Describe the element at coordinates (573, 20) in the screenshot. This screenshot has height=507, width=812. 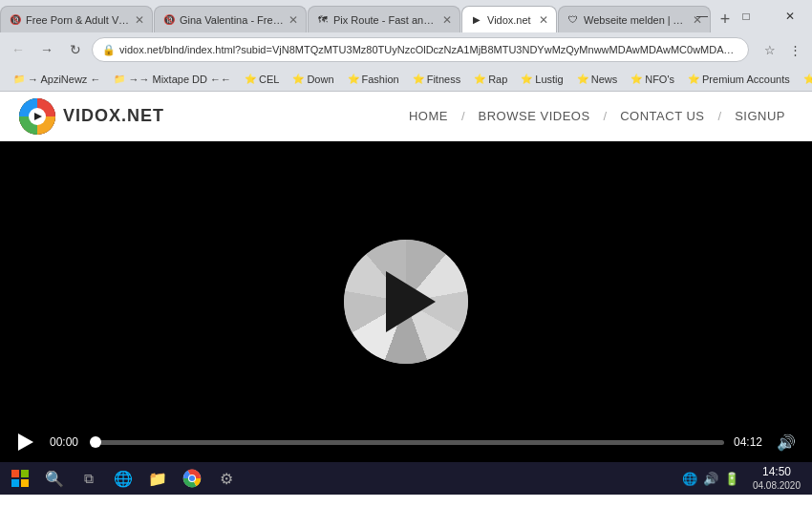
I see `tab-5-favicon: 🛡` at that location.